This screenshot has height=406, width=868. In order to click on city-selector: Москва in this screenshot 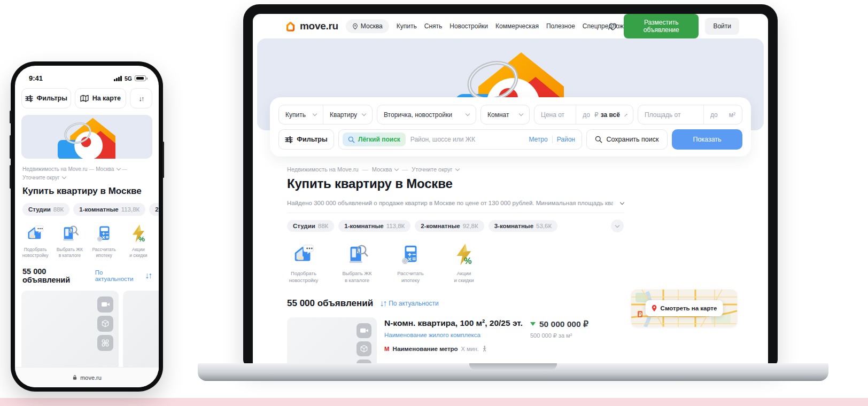, I will do `click(368, 26)`.